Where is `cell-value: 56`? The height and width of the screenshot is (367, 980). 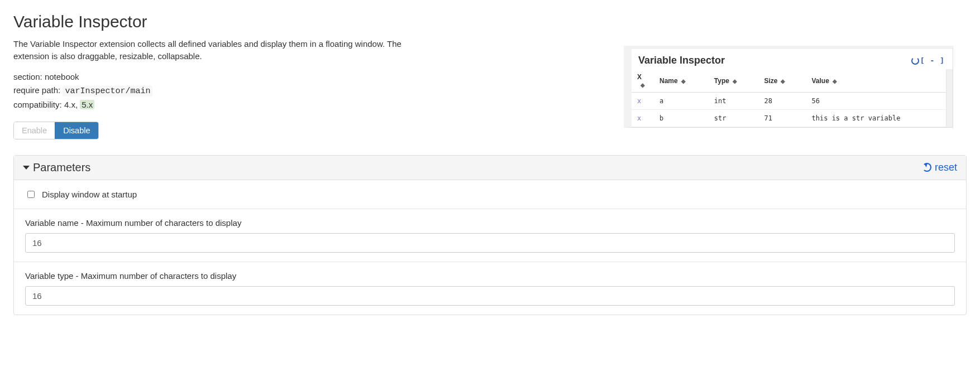
cell-value: 56 is located at coordinates (879, 102).